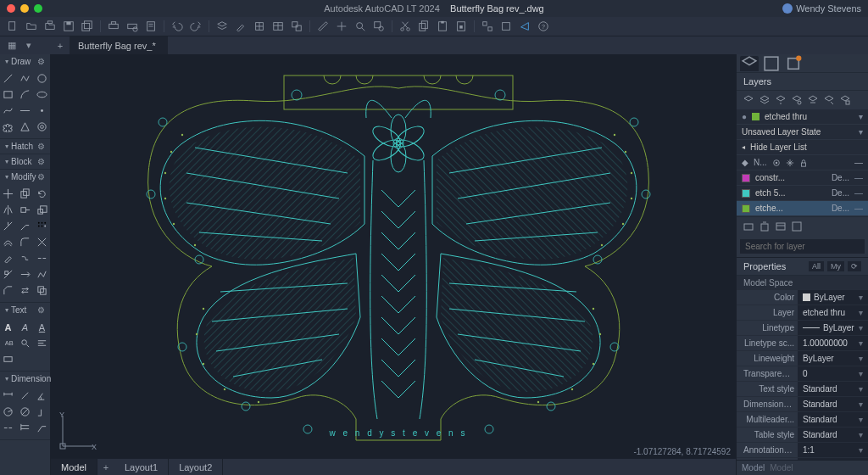  Describe the element at coordinates (424, 26) in the screenshot. I see `copy-icon` at that location.